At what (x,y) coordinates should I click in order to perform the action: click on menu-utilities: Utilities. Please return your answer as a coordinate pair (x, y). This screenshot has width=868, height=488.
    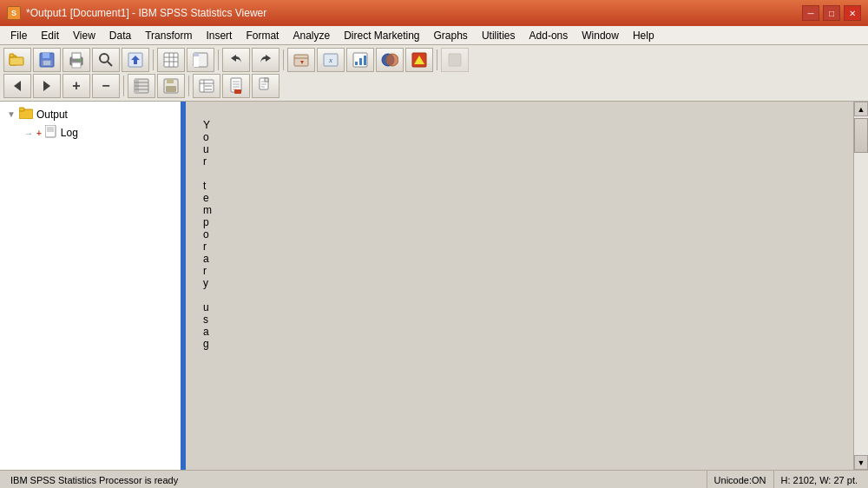
    Looking at the image, I should click on (498, 36).